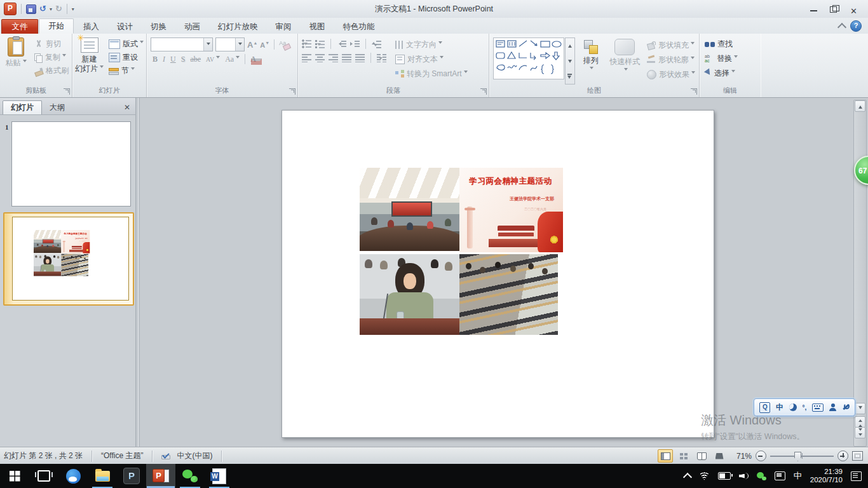 The height and width of the screenshot is (488, 868). What do you see at coordinates (860, 409) in the screenshot?
I see `scroll-down-icon` at bounding box center [860, 409].